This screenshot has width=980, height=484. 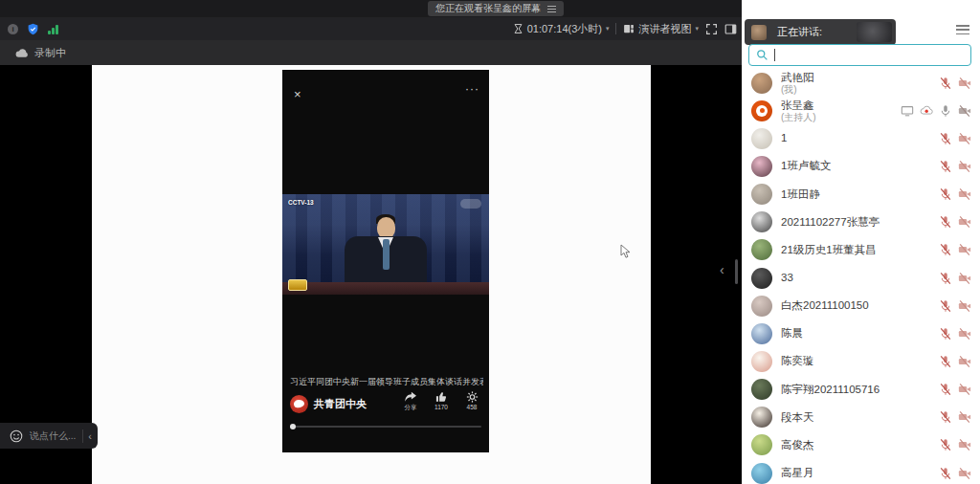 What do you see at coordinates (90, 436) in the screenshot?
I see `chat-collapse-icon: ‹` at bounding box center [90, 436].